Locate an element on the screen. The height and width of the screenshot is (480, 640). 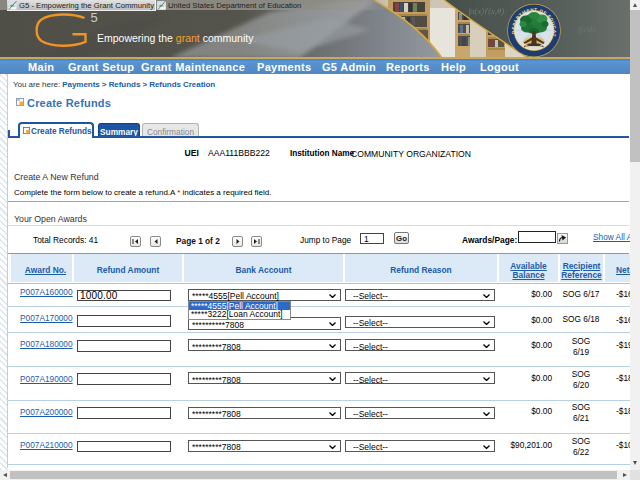
svg-text: 5 is located at coordinates (94, 18).